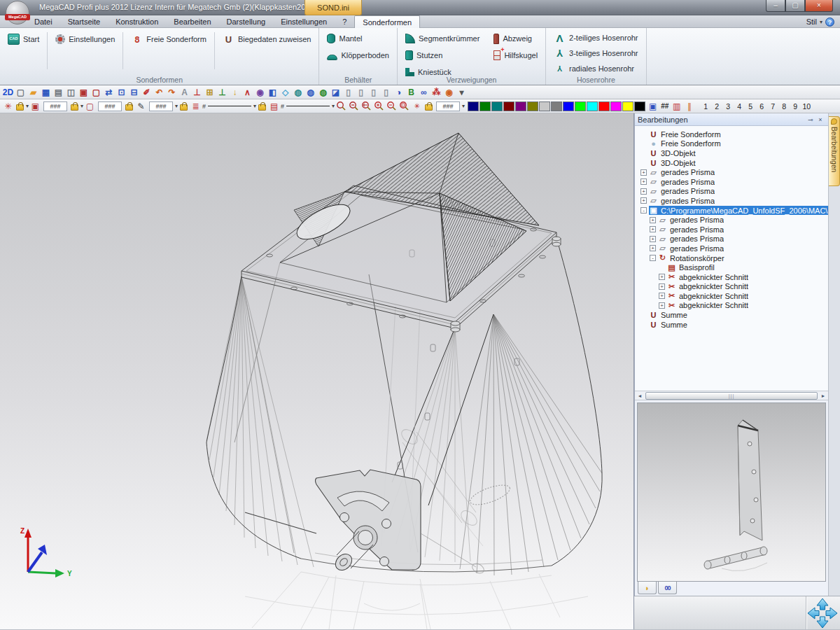 Image resolution: width=840 pixels, height=630 pixels. I want to click on pen-number-2: 2, so click(717, 106).